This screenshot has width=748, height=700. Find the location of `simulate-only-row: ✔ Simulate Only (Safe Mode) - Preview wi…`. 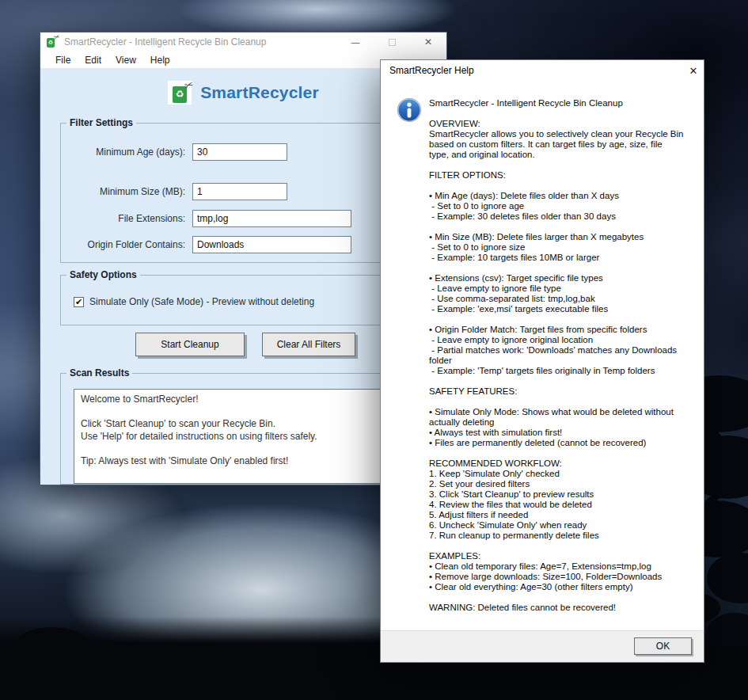

simulate-only-row: ✔ Simulate Only (Safe Mode) - Preview wi… is located at coordinates (194, 302).